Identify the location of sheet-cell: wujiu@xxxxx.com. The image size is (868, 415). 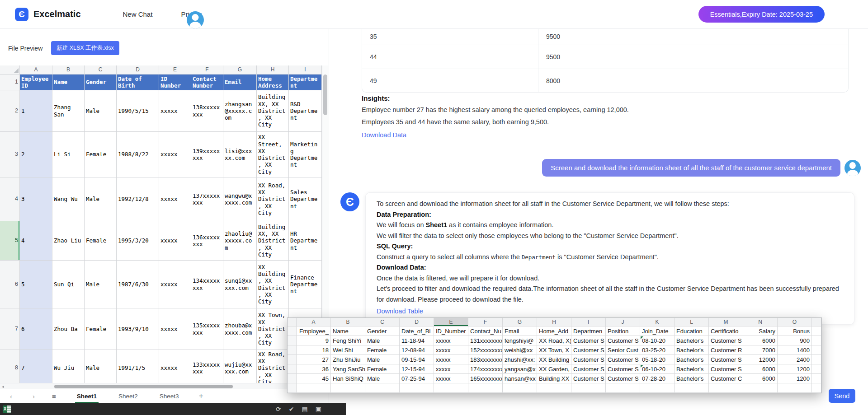
(240, 367).